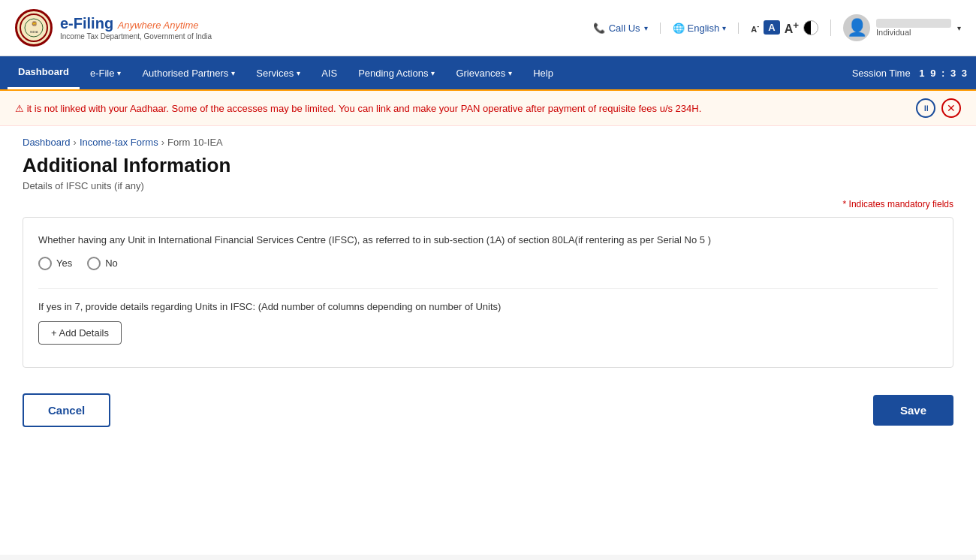  What do you see at coordinates (902, 28) in the screenshot?
I see `user-area: 👤 Individual ▾` at bounding box center [902, 28].